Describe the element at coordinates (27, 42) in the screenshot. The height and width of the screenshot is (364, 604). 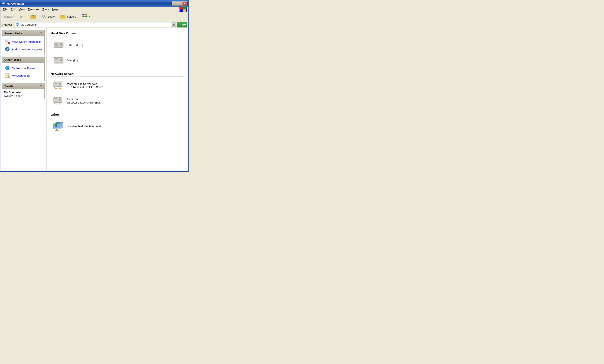
I see `view-system-info-label: View system information` at that location.